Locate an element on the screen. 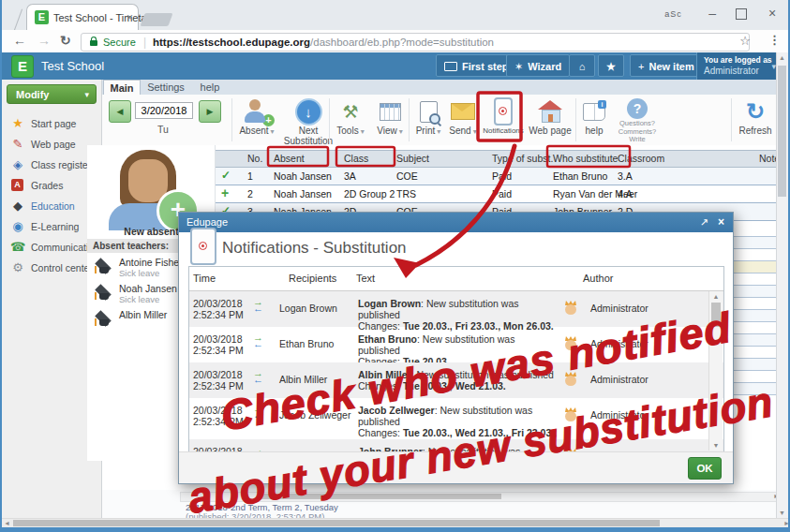 The height and width of the screenshot is (532, 790). tab-close-icon: × is located at coordinates (129, 18).